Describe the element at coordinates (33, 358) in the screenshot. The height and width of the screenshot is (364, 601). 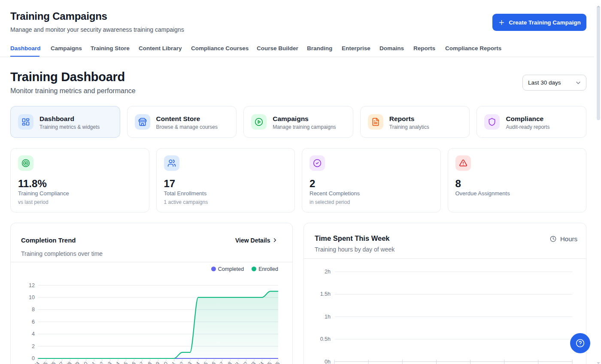
I see `svg-text: 0` at that location.